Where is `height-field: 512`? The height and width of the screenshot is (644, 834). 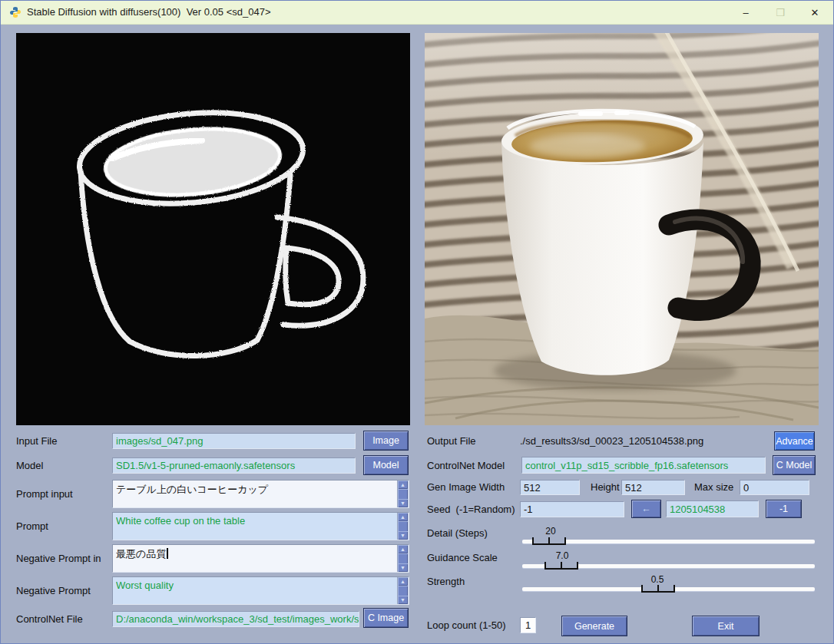
height-field: 512 is located at coordinates (653, 487).